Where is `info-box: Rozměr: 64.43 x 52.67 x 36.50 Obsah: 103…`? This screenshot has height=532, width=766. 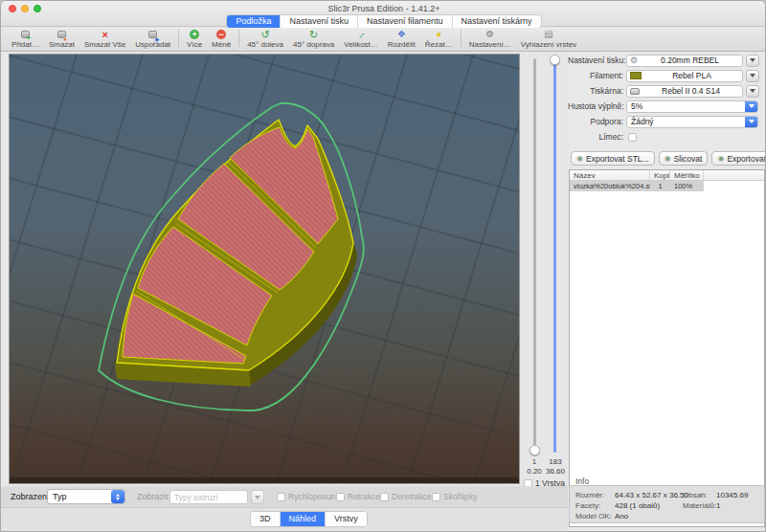 info-box: Rozměr: 64.43 x 52.67 x 36.50 Obsah: 103… is located at coordinates (666, 504).